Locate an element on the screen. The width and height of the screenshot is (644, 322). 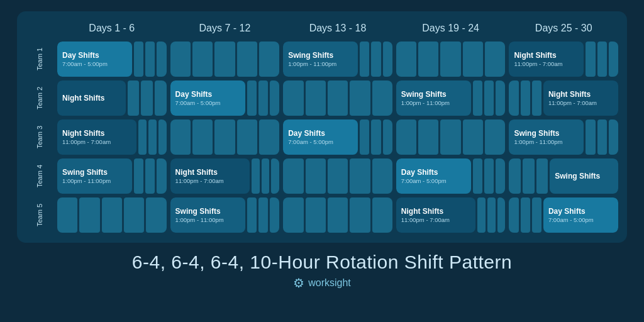
t3-c3-time: 7:00am - 5:00pm is located at coordinates (321, 142).